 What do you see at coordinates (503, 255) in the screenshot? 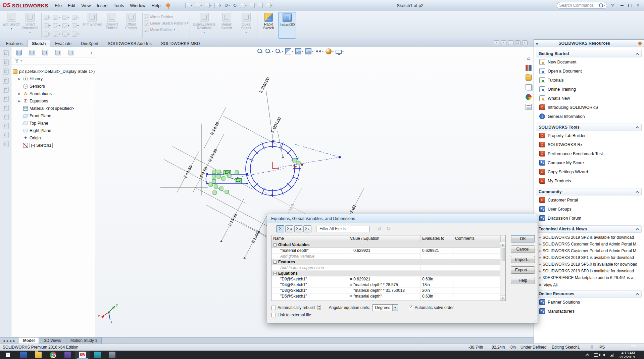
I see `scrollbar-thumb` at bounding box center [503, 255].